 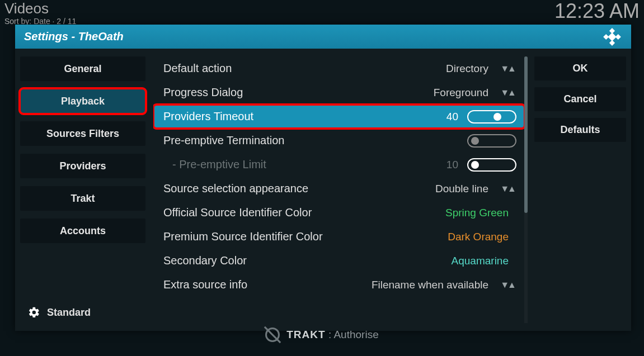 What do you see at coordinates (581, 68) in the screenshot?
I see `button-label: OK` at bounding box center [581, 68].